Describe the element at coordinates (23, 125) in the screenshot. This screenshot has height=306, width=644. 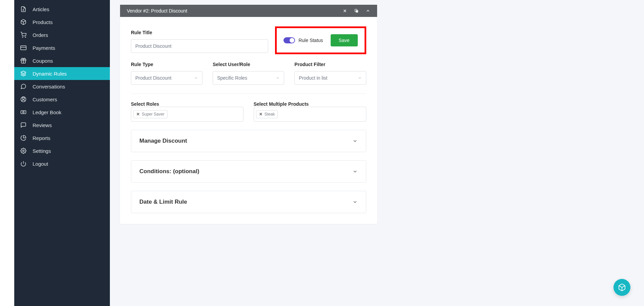
I see `comment-icon` at that location.